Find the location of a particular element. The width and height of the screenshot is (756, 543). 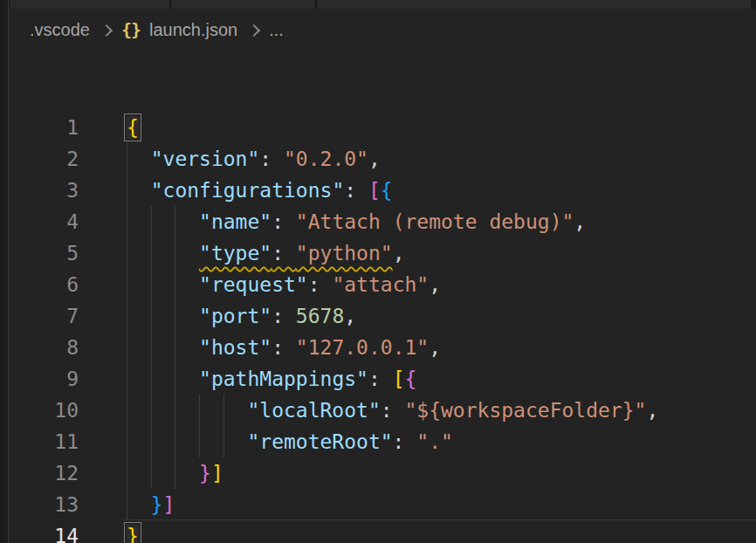

code-token: "attach" is located at coordinates (381, 285).